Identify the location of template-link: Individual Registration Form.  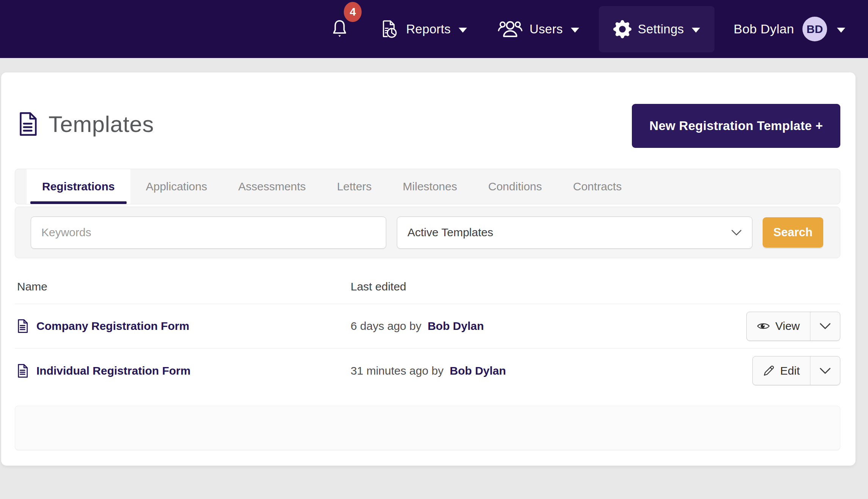
(114, 371).